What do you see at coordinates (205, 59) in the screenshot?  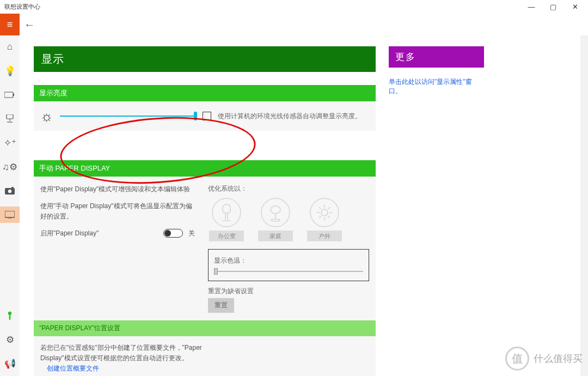 I see `section-display: 显示` at bounding box center [205, 59].